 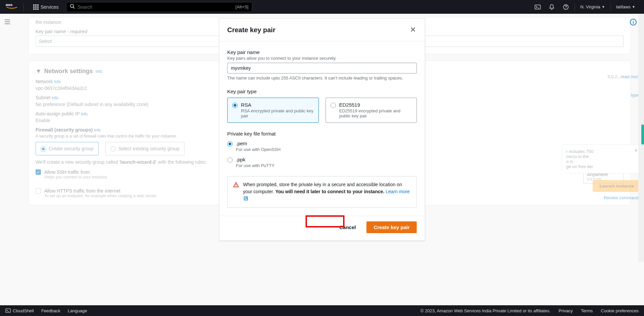 What do you see at coordinates (38, 172) in the screenshot?
I see `allow-ssh-checkbox: ✓` at bounding box center [38, 172].